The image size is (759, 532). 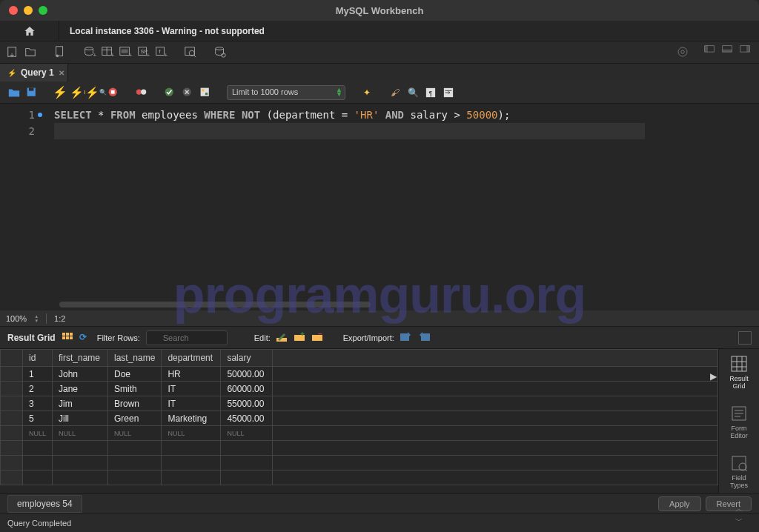 What do you see at coordinates (144, 53) in the screenshot?
I see `procedure-add-icon: SP+` at bounding box center [144, 53].